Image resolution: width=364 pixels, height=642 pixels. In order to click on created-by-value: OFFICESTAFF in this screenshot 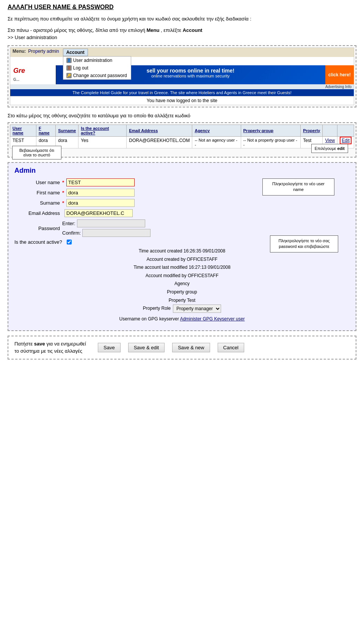, I will do `click(202, 259)`.